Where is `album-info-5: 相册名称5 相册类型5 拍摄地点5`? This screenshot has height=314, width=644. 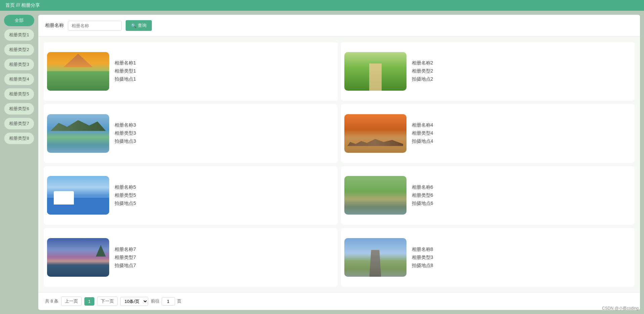 album-info-5: 相册名称5 相册类型5 拍摄地点5 is located at coordinates (125, 195).